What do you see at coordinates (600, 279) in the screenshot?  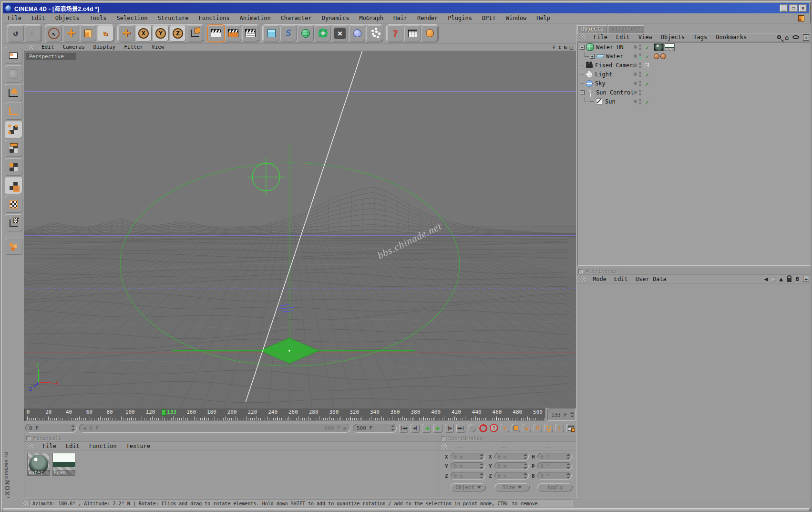 I see `attributes-menu-mode: Mode` at bounding box center [600, 279].